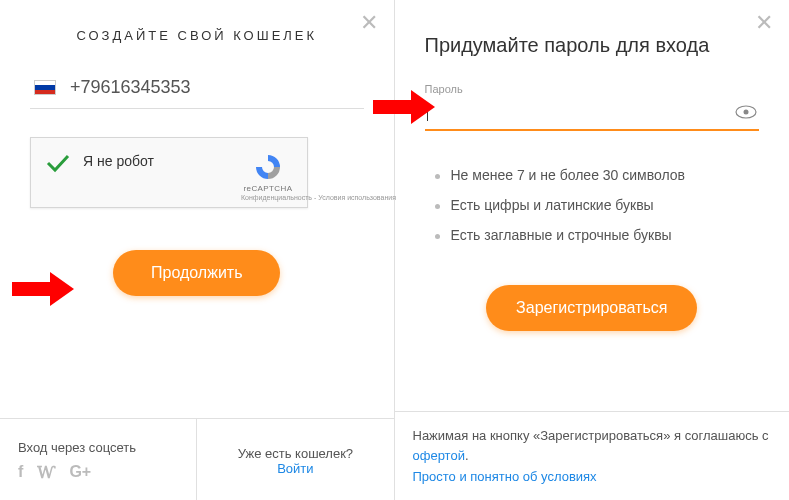 This screenshot has height=500, width=789. What do you see at coordinates (80, 472) in the screenshot?
I see `google-plus-icon: G+` at bounding box center [80, 472].